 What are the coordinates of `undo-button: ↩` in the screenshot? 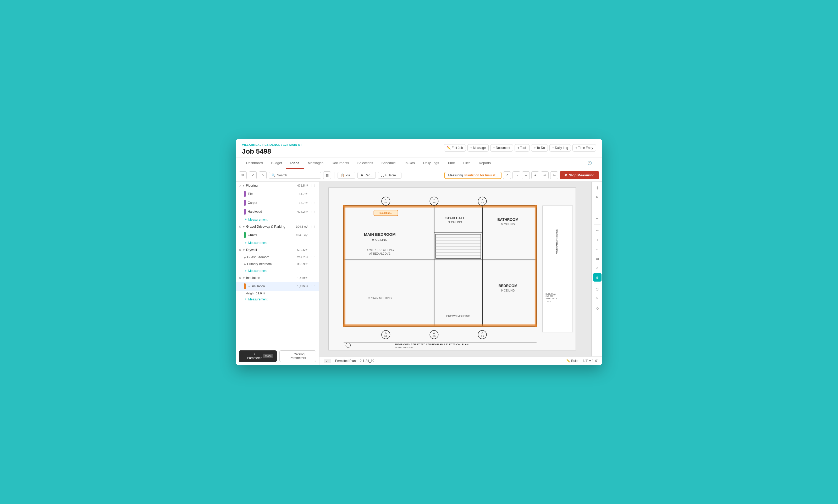 It's located at (544, 175).